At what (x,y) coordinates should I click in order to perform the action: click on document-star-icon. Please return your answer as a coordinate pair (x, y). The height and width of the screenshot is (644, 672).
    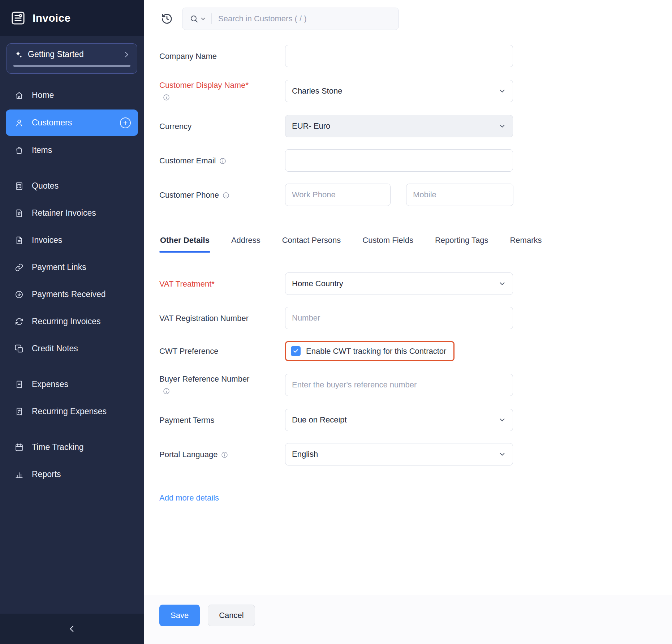
    Looking at the image, I should click on (19, 213).